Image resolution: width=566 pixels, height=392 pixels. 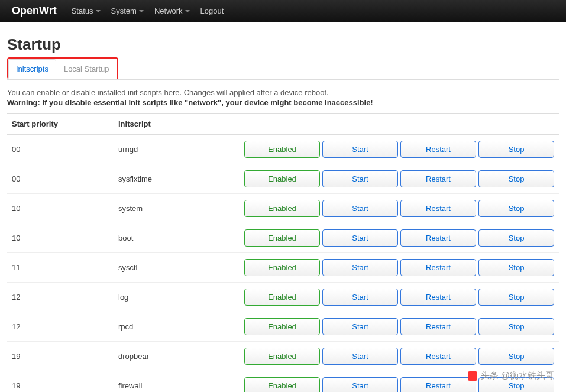 What do you see at coordinates (283, 297) in the screenshot?
I see `table-row: 12logEnabledStartRestartStop` at bounding box center [283, 297].